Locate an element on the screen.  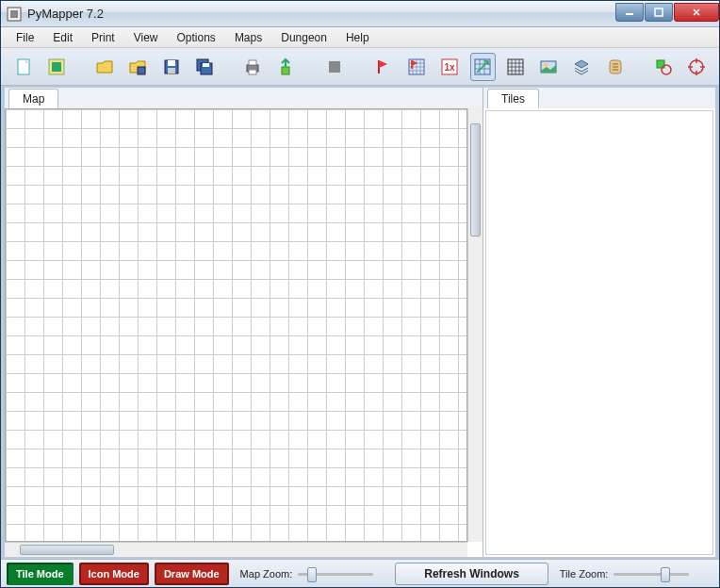
save-icon is located at coordinates (172, 67).